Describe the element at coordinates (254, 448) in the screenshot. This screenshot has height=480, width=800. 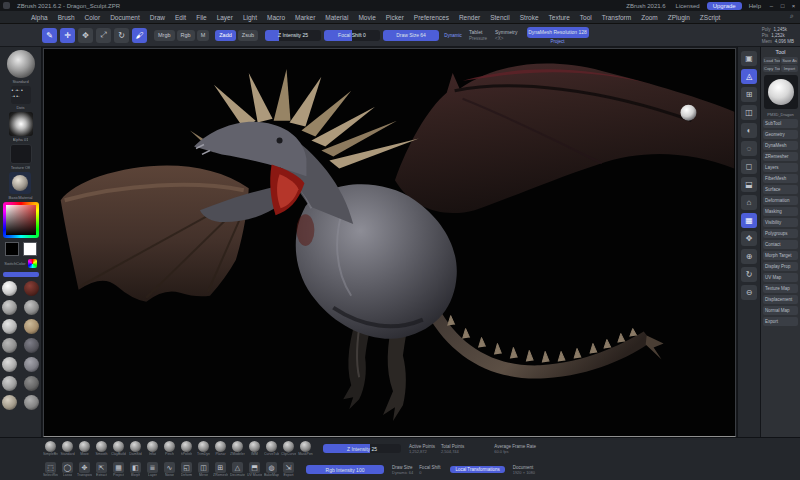
I see `brush-shortcut-button: IMM` at that location.